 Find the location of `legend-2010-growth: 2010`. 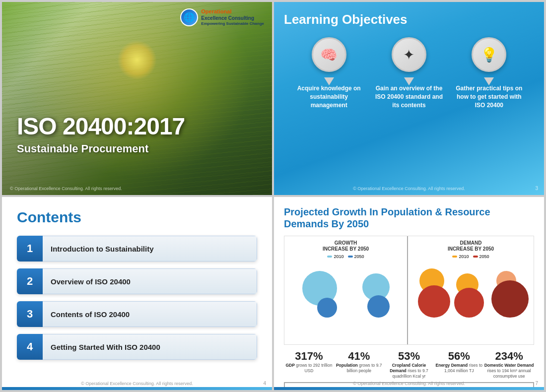

legend-2010-growth: 2010 is located at coordinates (336, 257).